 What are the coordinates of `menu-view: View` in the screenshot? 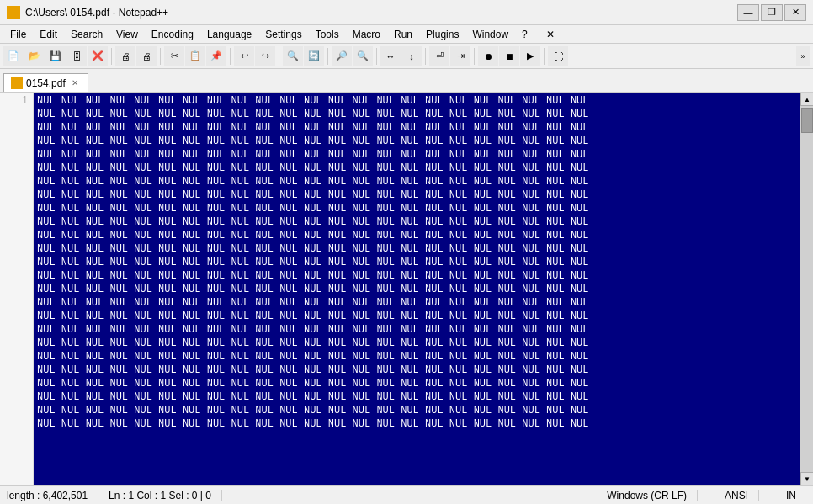 It's located at (127, 34).